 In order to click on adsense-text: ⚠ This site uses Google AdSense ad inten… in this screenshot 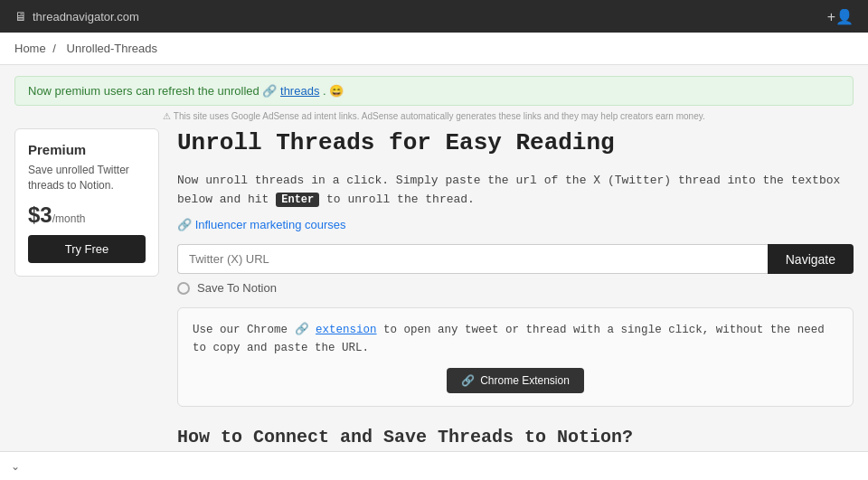, I will do `click(434, 116)`.